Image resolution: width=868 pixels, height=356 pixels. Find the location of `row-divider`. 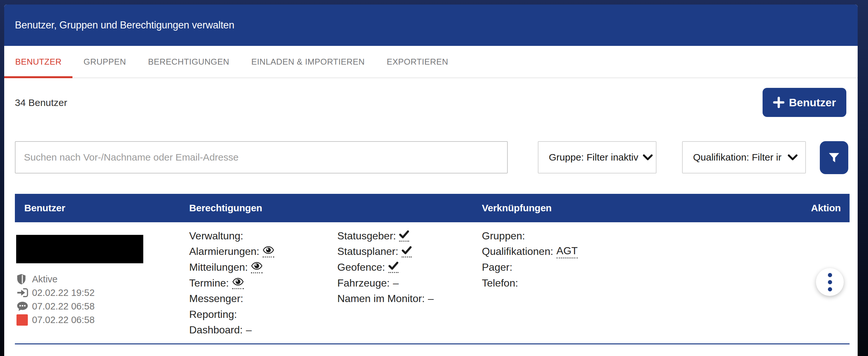

row-divider is located at coordinates (432, 344).